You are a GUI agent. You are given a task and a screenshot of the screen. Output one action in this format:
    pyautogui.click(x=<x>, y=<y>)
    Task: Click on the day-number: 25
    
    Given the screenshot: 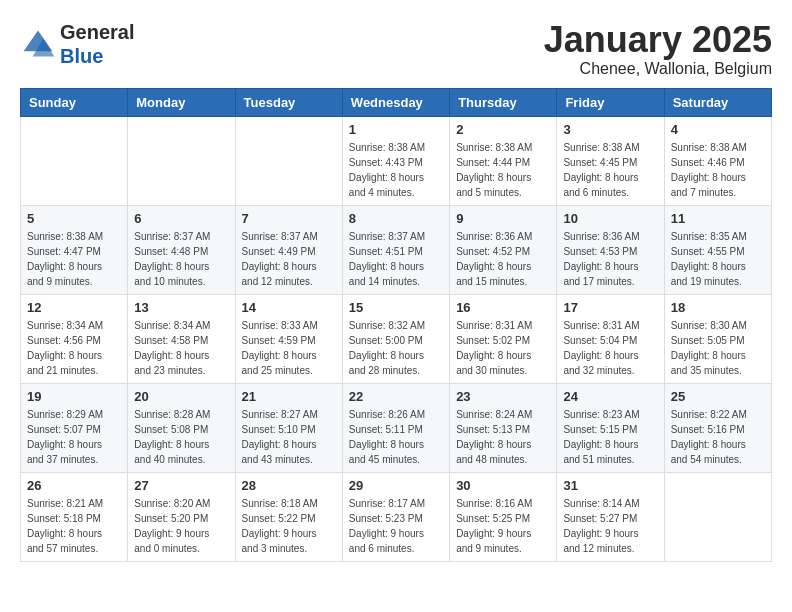 What is the action you would take?
    pyautogui.click(x=718, y=396)
    